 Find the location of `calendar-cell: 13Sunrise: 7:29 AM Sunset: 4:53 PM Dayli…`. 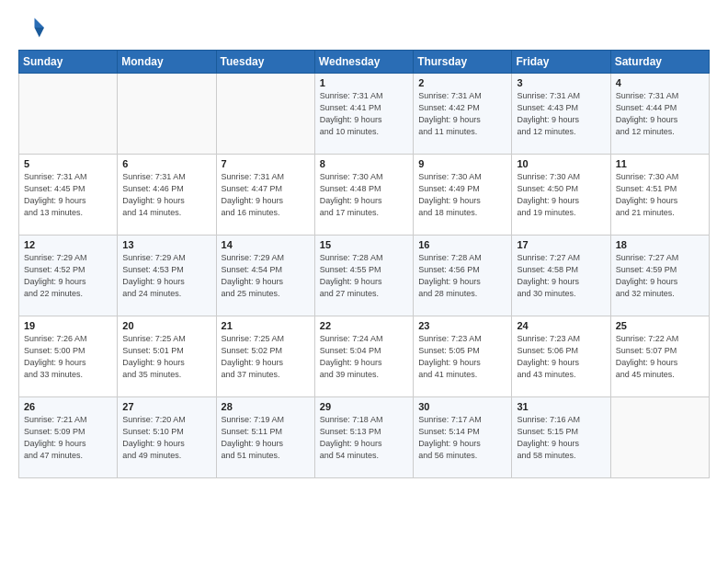

calendar-cell: 13Sunrise: 7:29 AM Sunset: 4:53 PM Dayli… is located at coordinates (167, 276).